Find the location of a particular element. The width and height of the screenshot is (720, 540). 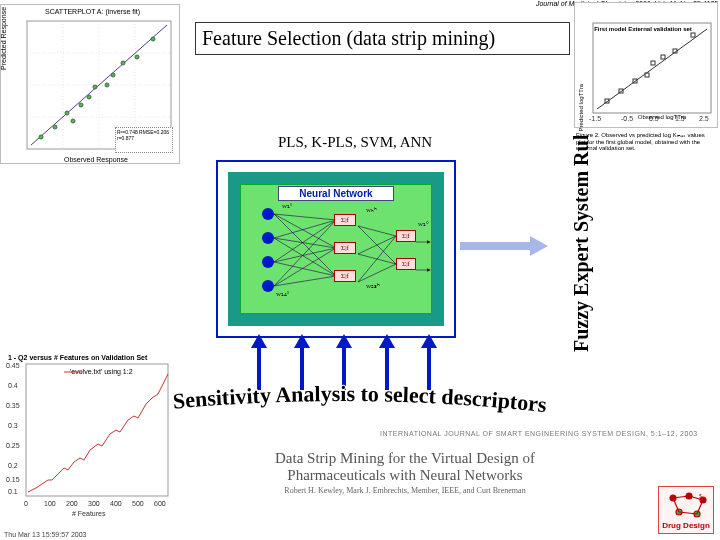

left-ylabel: Predicted Response is located at coordinates (4, 38).